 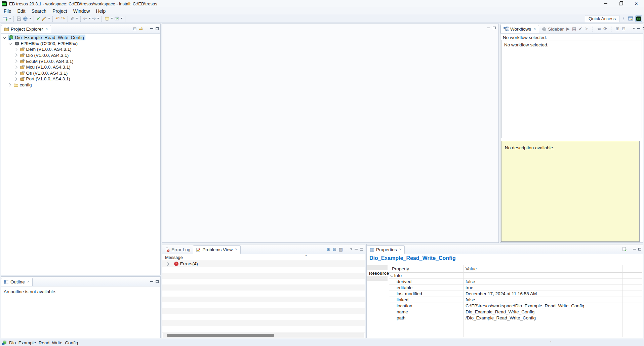 I want to click on tree-item-target: F29H85x (C2000, F29H85x), so click(x=81, y=44).